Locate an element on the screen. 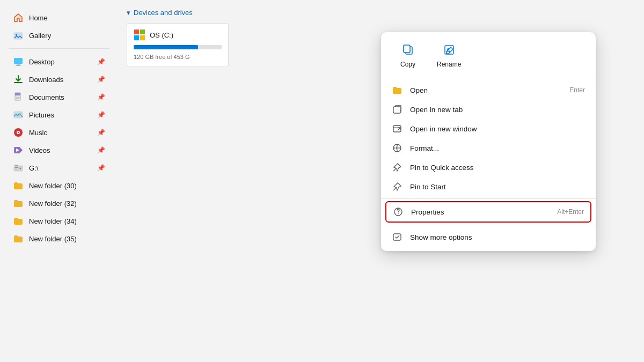 This screenshot has width=644, height=362. rename-label: Rename is located at coordinates (449, 64).